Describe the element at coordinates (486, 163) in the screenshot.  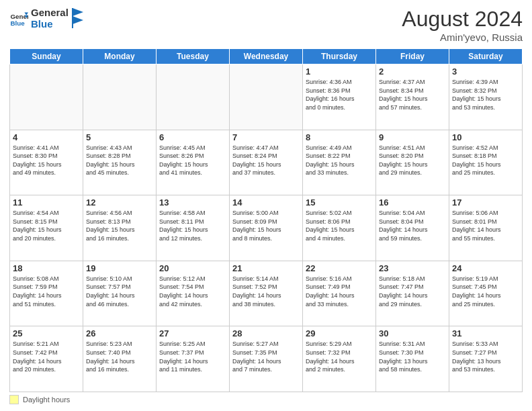
I see `calendar-cell: 10Sunrise: 4:52 AM Sunset: 8:18 PM Dayli…` at that location.